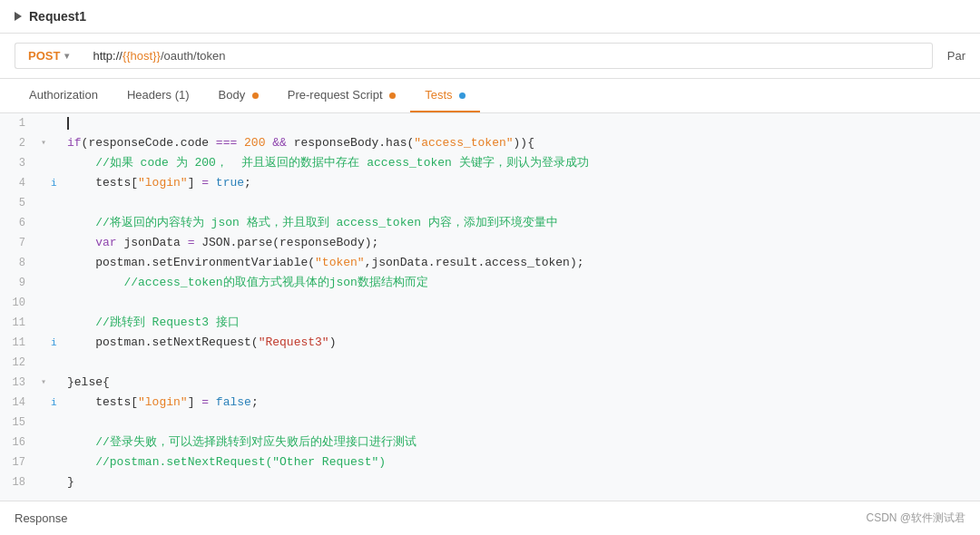 This screenshot has height=535, width=980. What do you see at coordinates (193, 56) in the screenshot?
I see `url-path: /oauth/token` at bounding box center [193, 56].